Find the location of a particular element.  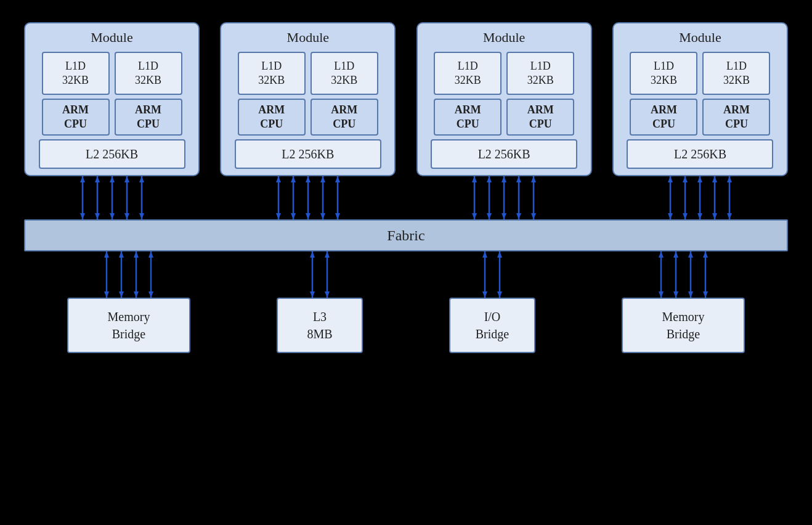

module-3-cpu-1: ARMCPU is located at coordinates (468, 117).